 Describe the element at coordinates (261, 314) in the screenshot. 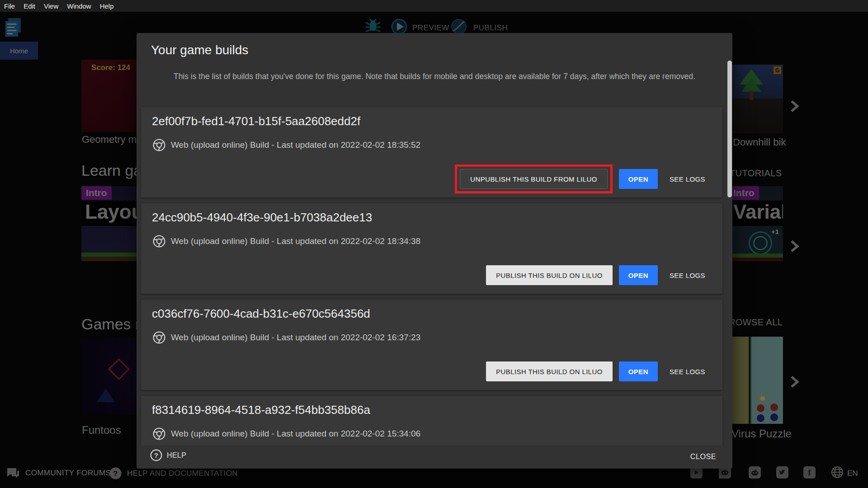

I see `build-id: c036cf76-7600-4cad-b31c-e670c564356d` at that location.